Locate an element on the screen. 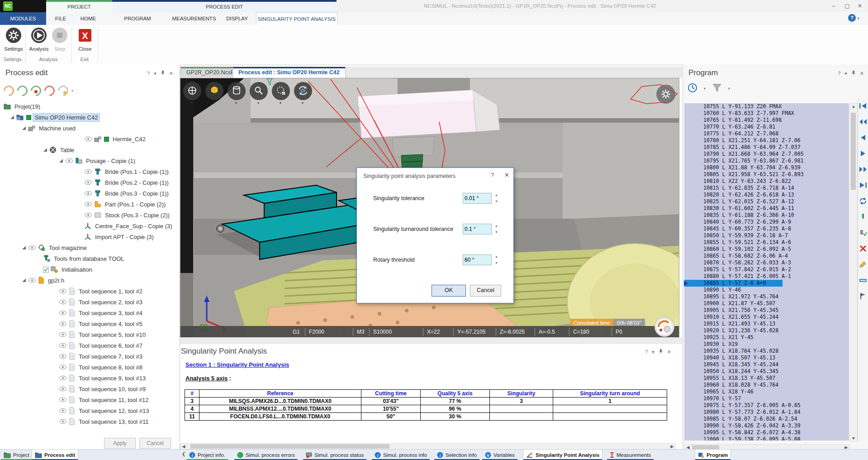 The height and width of the screenshot is (460, 868). scroll-down-icon: ▼ is located at coordinates (854, 438).